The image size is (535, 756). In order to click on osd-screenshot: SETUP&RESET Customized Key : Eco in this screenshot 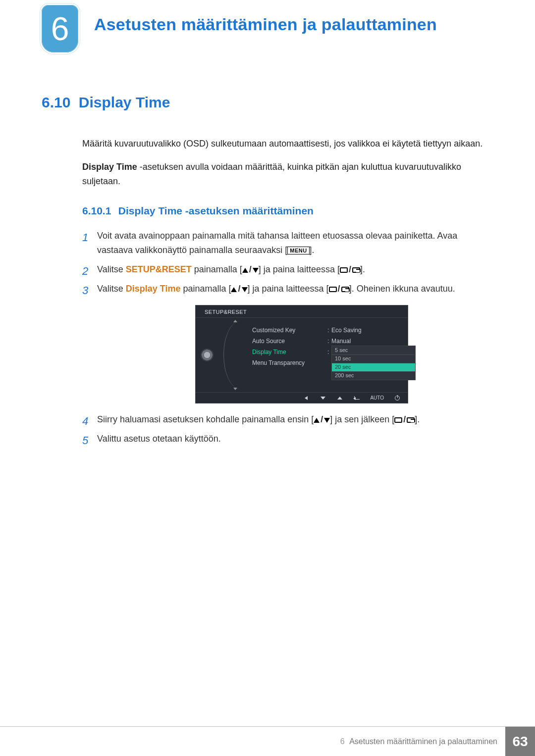, I will do `click(302, 354)`.